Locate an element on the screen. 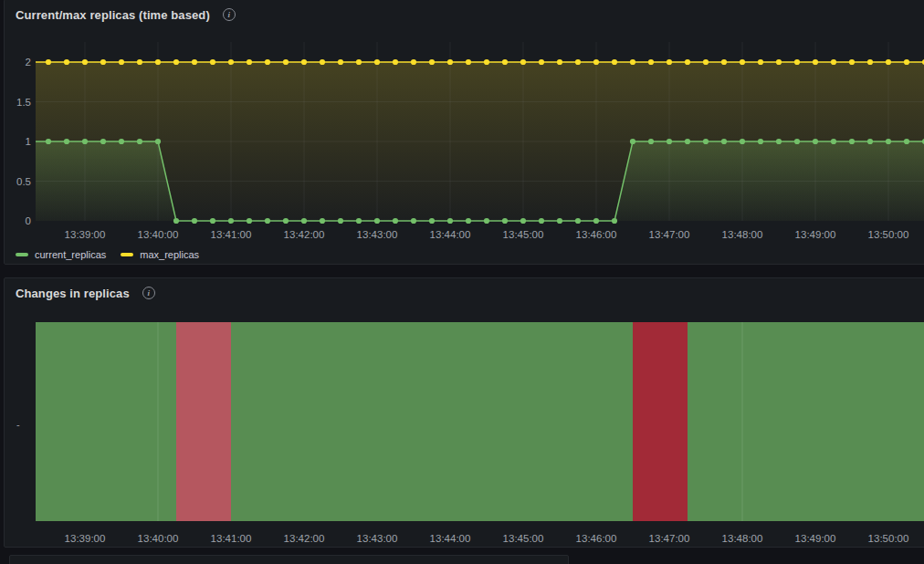 Image resolution: width=924 pixels, height=564 pixels. chart-legend: current_replicas max_replicas is located at coordinates (108, 255).